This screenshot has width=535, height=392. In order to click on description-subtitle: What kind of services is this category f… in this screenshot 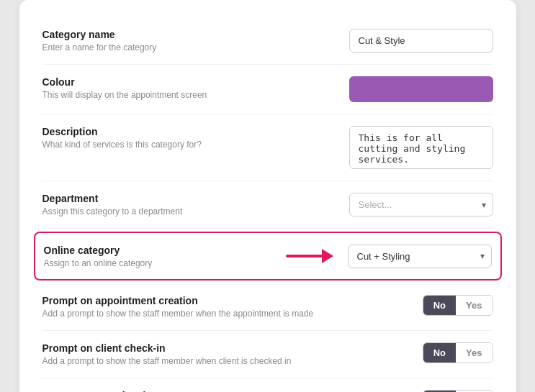, I will do `click(187, 145)`.